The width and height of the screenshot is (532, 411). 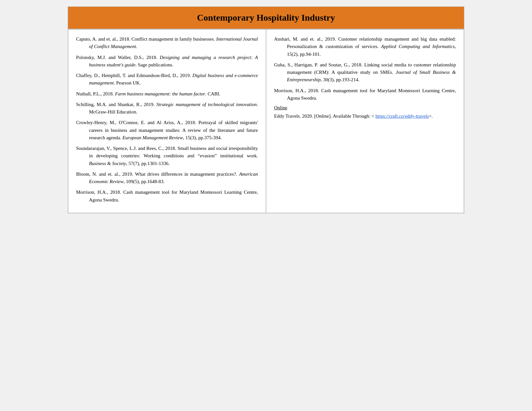 What do you see at coordinates (266, 18) in the screenshot?
I see `page-title: Contemporary Hospitality Industry` at bounding box center [266, 18].